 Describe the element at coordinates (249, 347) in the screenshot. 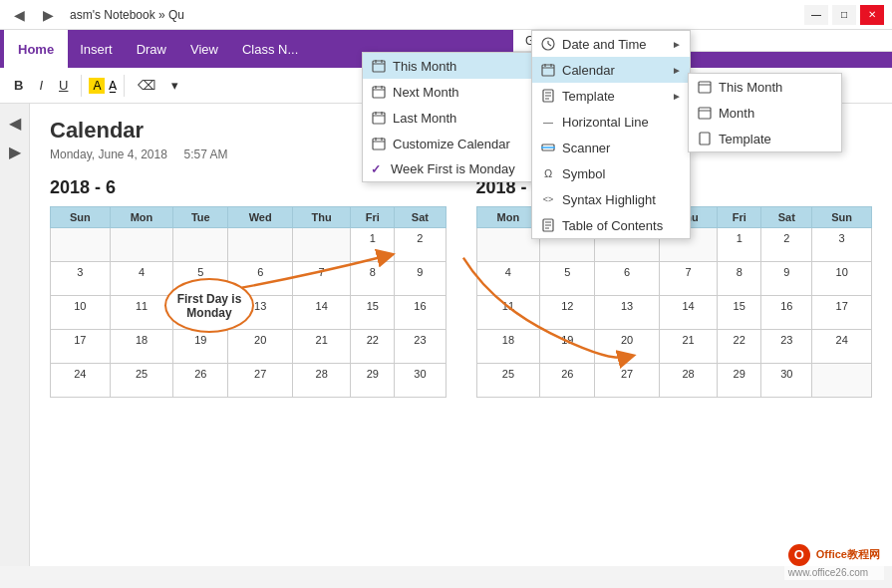

I see `table-row: 17181920212223` at that location.